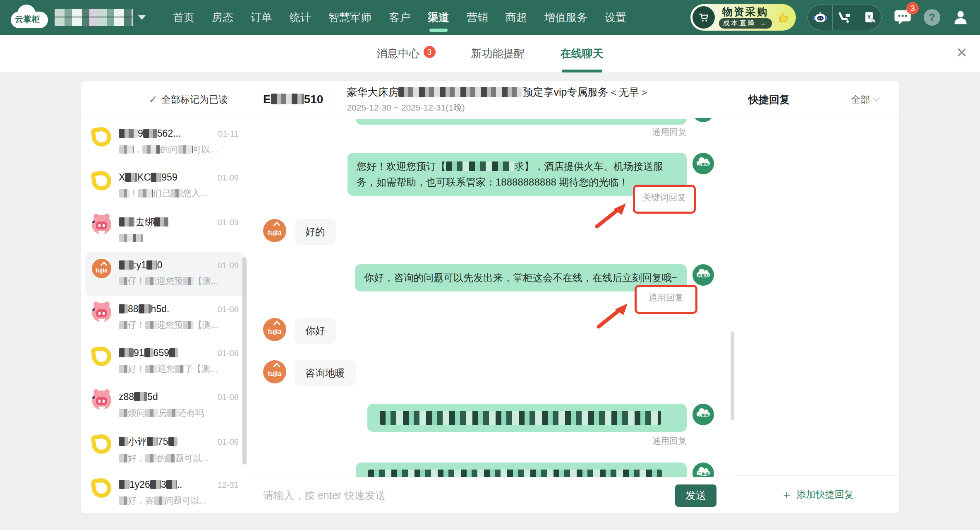 Image resolution: width=980 pixels, height=530 pixels. What do you see at coordinates (165, 186) in the screenshot?
I see `conversation-item: XKC95901-09！们已您入...` at bounding box center [165, 186].